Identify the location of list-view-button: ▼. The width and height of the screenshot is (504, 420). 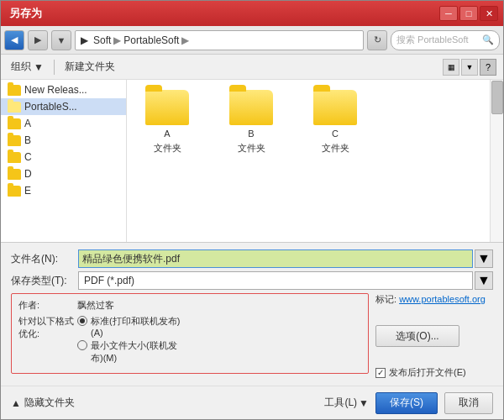
(470, 67).